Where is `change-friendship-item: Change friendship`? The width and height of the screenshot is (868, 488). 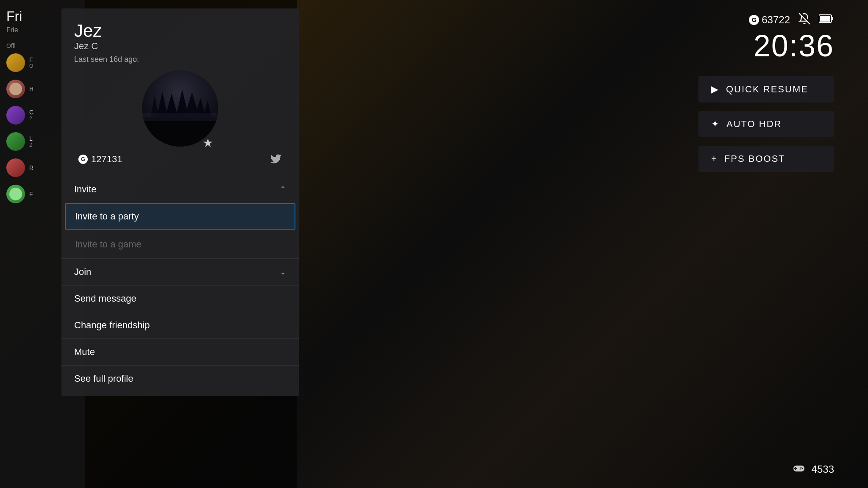
change-friendship-item: Change friendship is located at coordinates (180, 325).